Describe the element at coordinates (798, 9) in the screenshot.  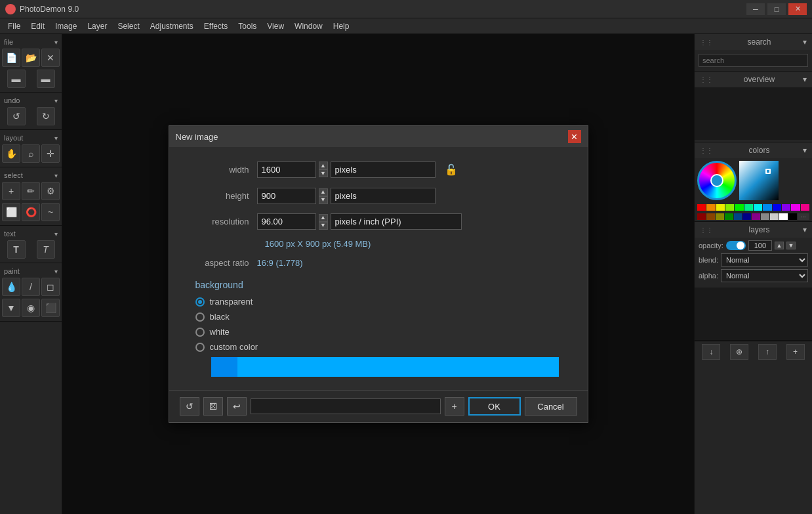
I see `close-button: ✕` at that location.